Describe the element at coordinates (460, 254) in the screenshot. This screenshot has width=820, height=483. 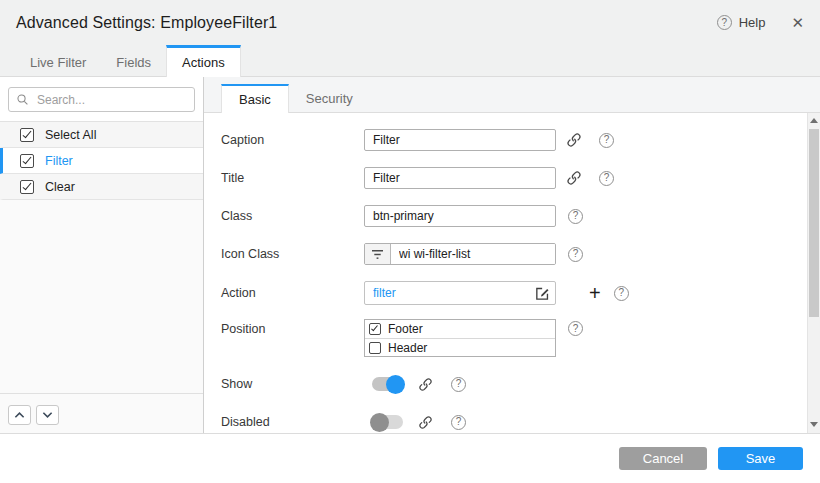
I see `icon-class-group` at that location.